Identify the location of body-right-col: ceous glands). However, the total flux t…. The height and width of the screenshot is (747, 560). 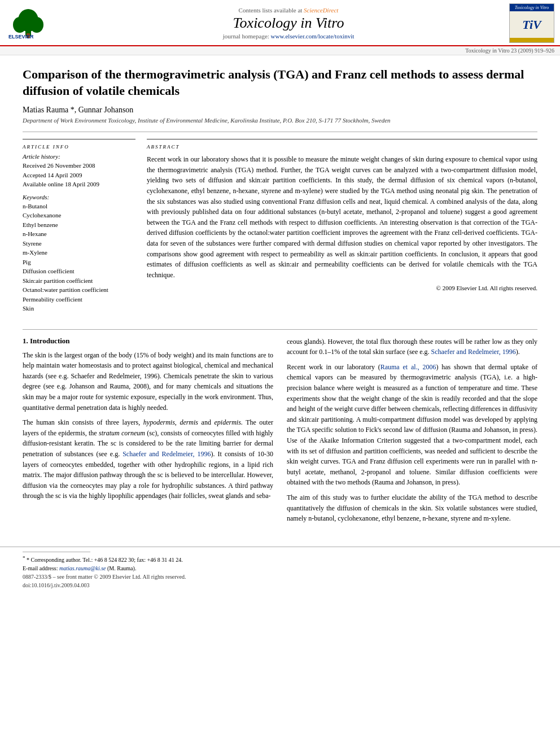
(412, 433).